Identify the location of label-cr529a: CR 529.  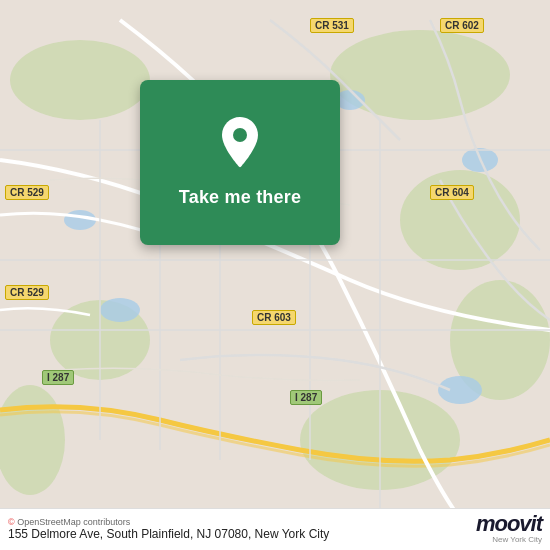
(27, 192).